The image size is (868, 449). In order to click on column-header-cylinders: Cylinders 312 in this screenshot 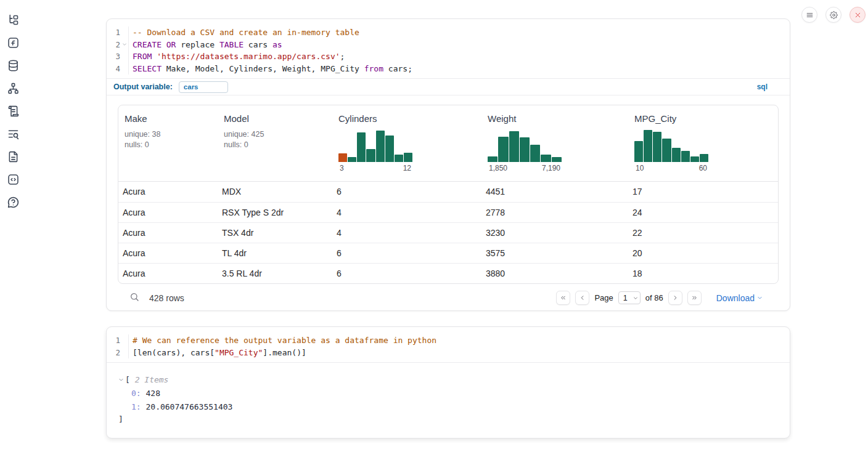, I will do `click(407, 143)`.